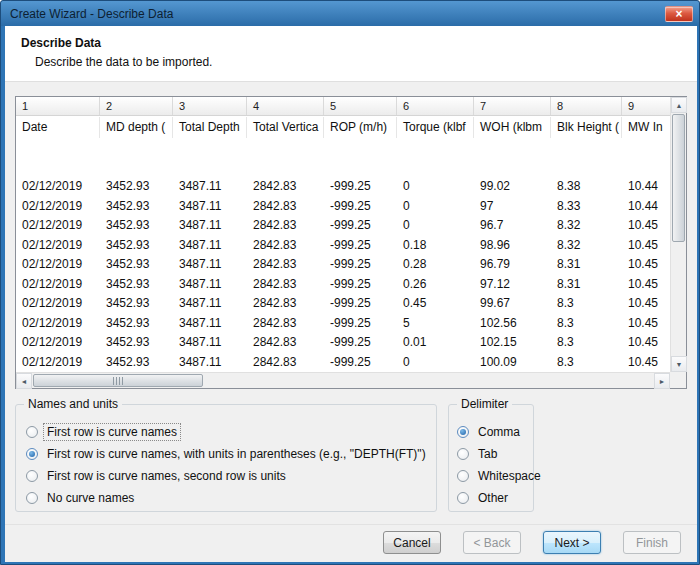 This screenshot has height=565, width=700. Describe the element at coordinates (678, 14) in the screenshot. I see `close-icon: ×` at that location.